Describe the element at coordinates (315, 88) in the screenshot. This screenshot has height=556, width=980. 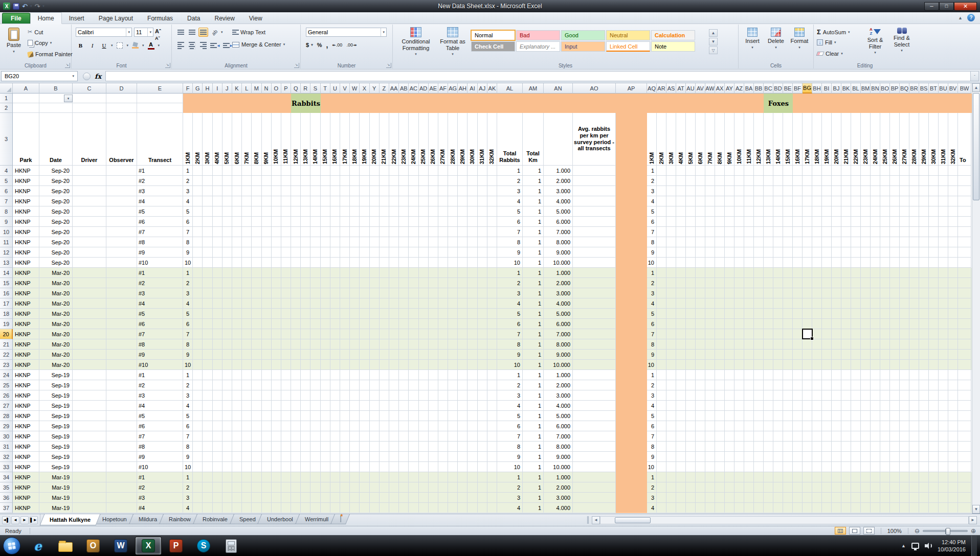
I see `column-header-S: S` at that location.